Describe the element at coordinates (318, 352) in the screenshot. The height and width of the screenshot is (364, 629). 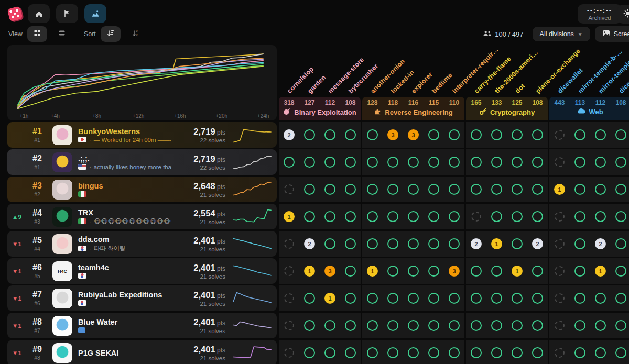
I see `team-row: ▼1#9#8P1G SEKAI2,401 pts21 solves` at that location.